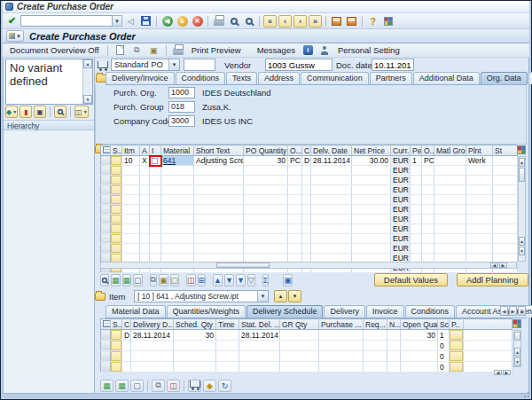 Image resolution: width=532 pixels, height=400 pixels. What do you see at coordinates (391, 78) in the screenshot?
I see `tab-partners: Partners` at bounding box center [391, 78].